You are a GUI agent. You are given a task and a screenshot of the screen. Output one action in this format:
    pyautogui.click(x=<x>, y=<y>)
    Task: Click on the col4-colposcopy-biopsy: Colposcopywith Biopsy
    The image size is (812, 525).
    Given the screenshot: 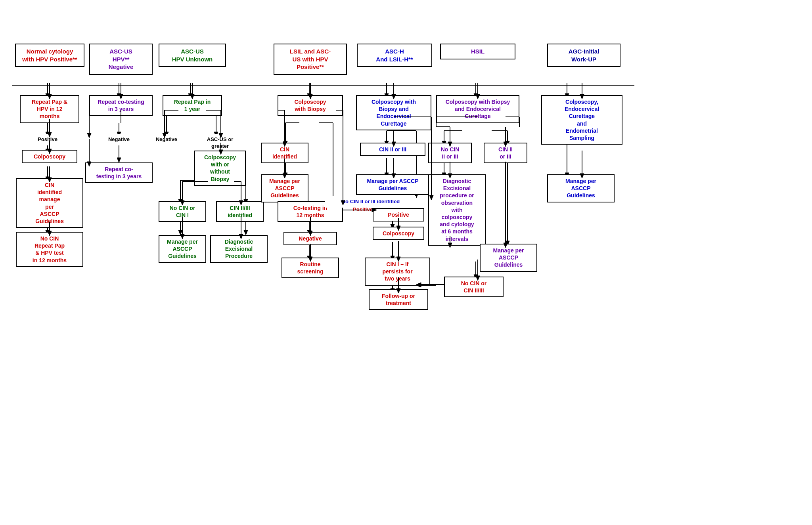 What is the action you would take?
    pyautogui.click(x=310, y=105)
    